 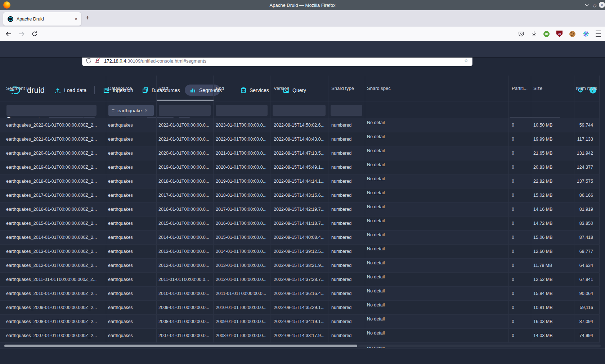 What do you see at coordinates (35, 34) in the screenshot?
I see `reload-button` at bounding box center [35, 34].